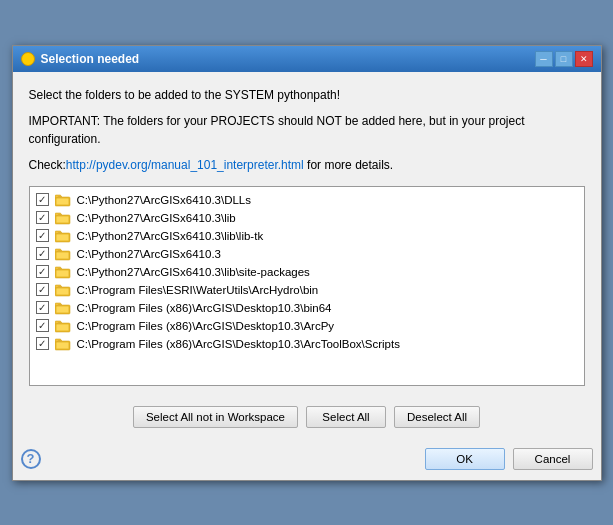 This screenshot has width=613, height=525. I want to click on list-item: C:\Python27\ArcGISx6410.3\lib, so click(307, 218).